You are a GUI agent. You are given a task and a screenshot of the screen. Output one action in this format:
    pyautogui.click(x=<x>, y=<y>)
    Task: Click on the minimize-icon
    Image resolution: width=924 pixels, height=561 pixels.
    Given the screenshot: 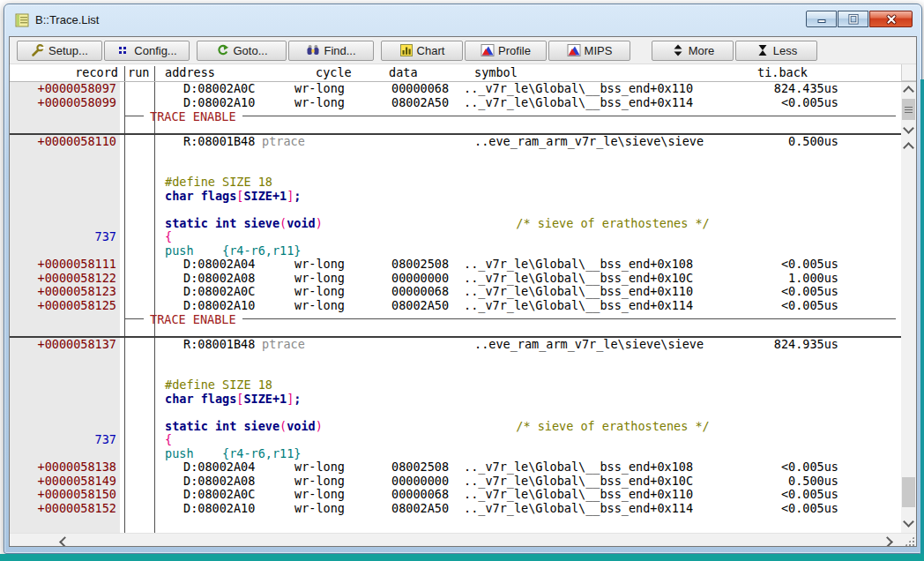 What is the action you would take?
    pyautogui.click(x=822, y=19)
    